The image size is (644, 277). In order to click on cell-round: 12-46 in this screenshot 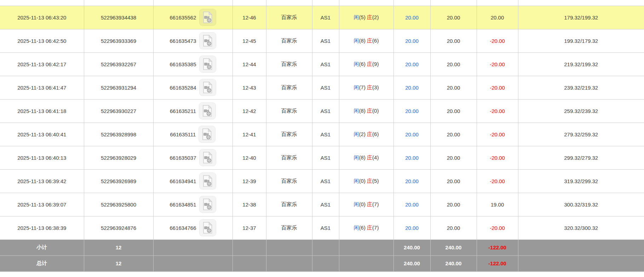, I will do `click(249, 17)`.